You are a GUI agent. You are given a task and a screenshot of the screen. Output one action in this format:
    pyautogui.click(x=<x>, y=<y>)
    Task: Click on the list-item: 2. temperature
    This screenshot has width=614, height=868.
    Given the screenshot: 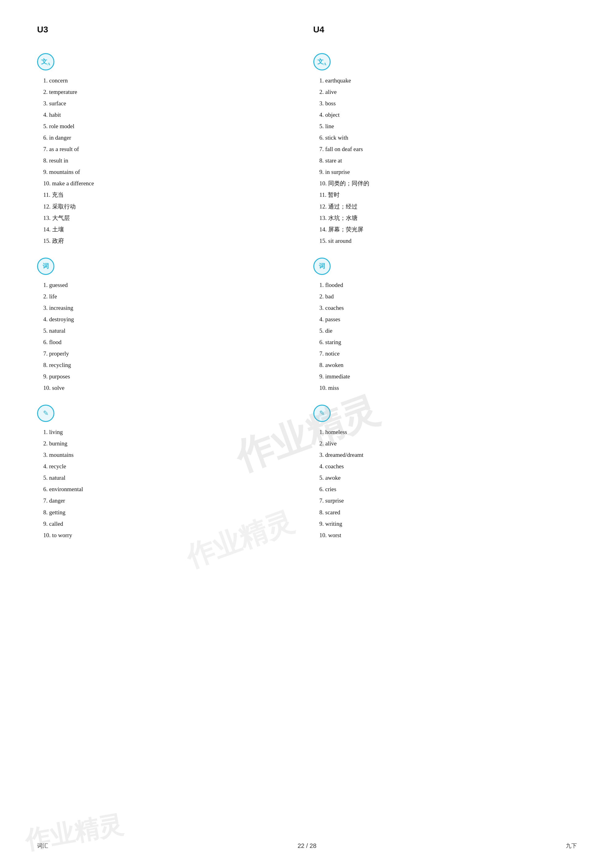 What is the action you would take?
    pyautogui.click(x=166, y=92)
    